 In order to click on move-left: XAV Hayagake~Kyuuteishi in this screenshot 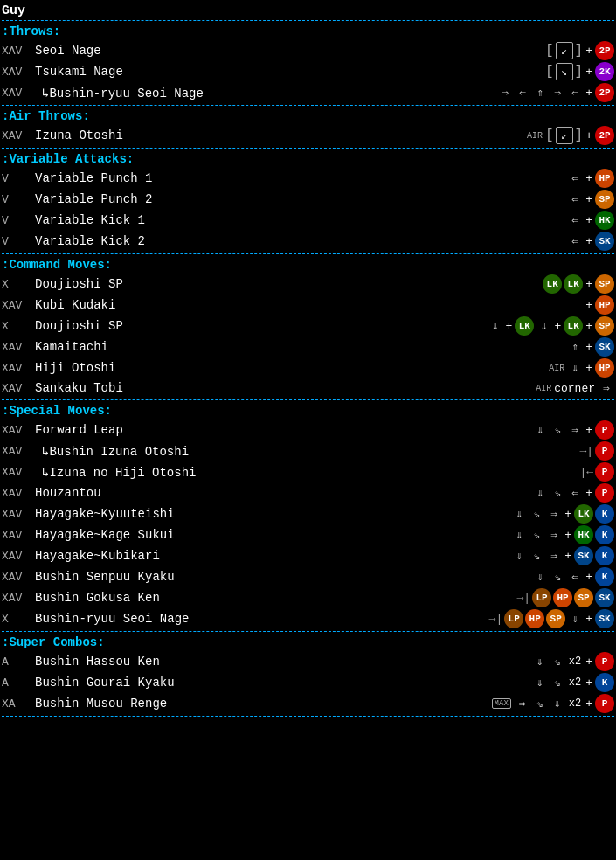, I will do `click(168, 514)`.